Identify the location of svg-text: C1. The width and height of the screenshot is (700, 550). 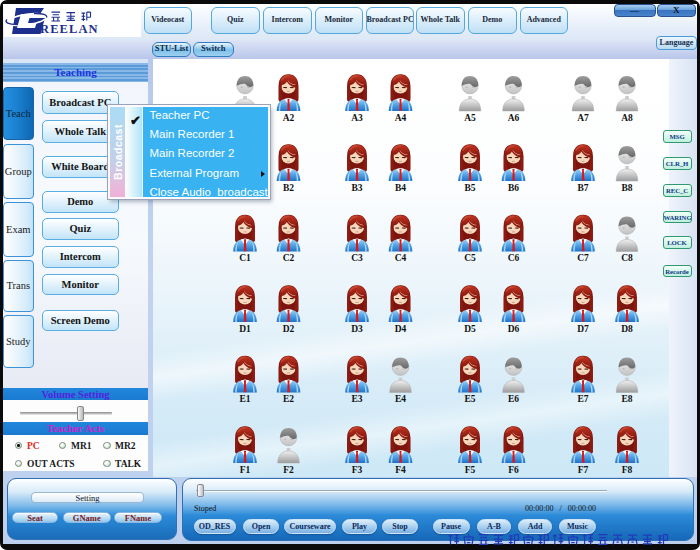
(245, 258).